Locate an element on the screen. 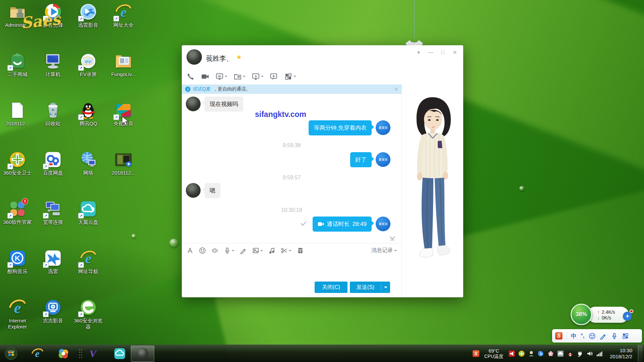 The width and height of the screenshot is (644, 362). red-packet-icon: ¥ is located at coordinates (301, 251).